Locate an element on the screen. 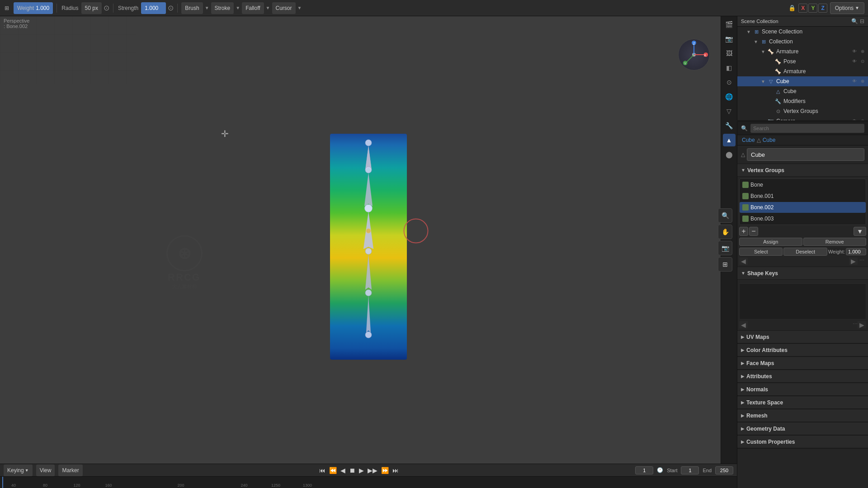 The height and width of the screenshot is (488, 868). jump-start-btn: ⏮ is located at coordinates (322, 470).